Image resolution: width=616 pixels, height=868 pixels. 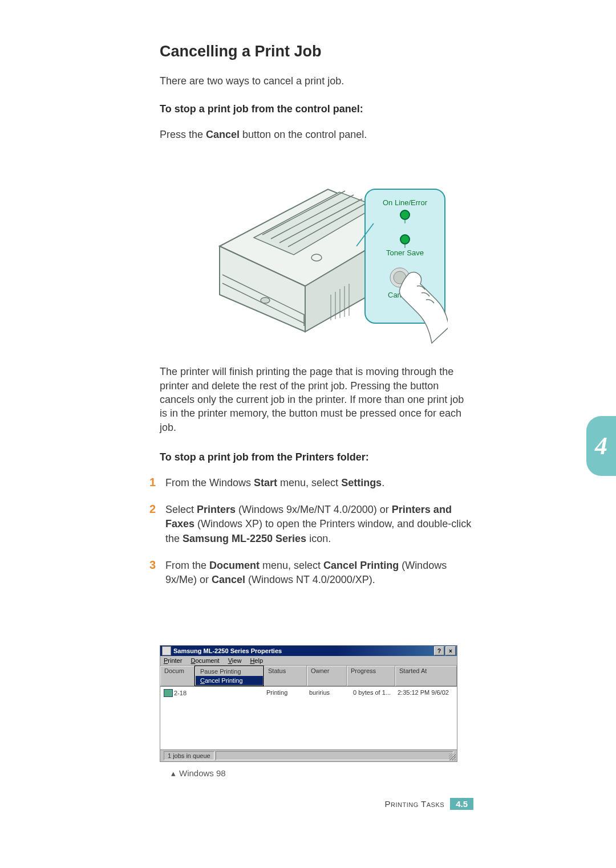 I want to click on document-dropdown: Pause Printing Cancel Printing, so click(x=229, y=676).